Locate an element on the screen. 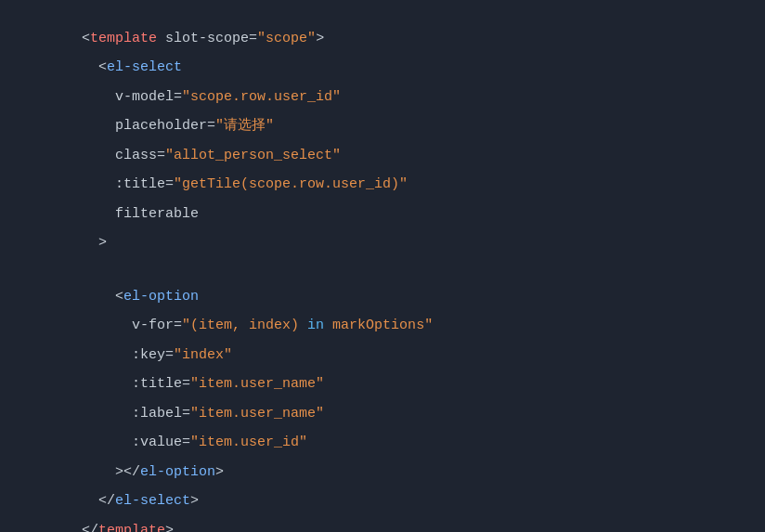 The image size is (765, 532). code-line-2: <el-select is located at coordinates (382, 48).